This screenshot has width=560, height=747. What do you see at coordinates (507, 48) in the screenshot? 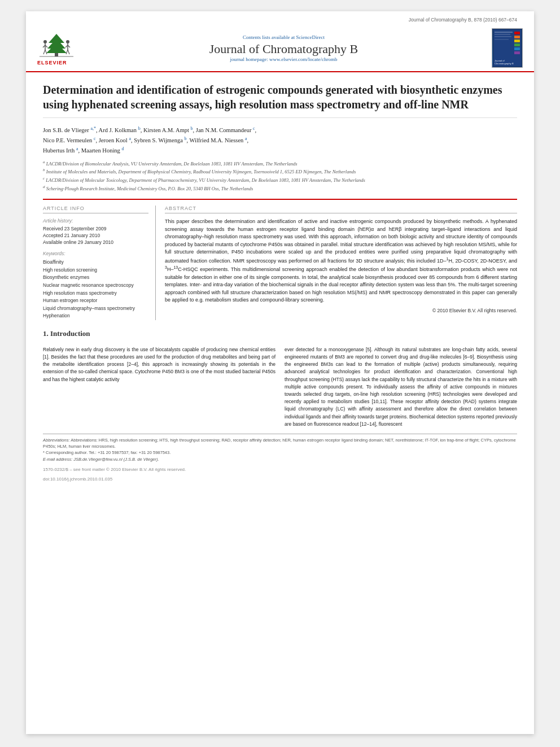
I see `journal-cover-thumbnail: Journal of Chromatography B` at bounding box center [507, 48].